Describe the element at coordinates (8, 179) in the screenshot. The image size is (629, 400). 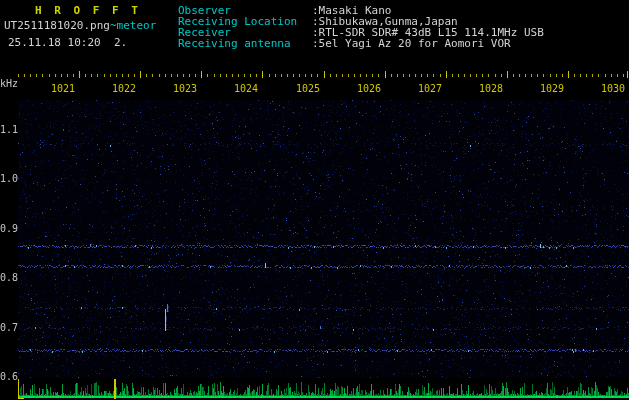
I see `freq-tick-label: 1.0` at that location.